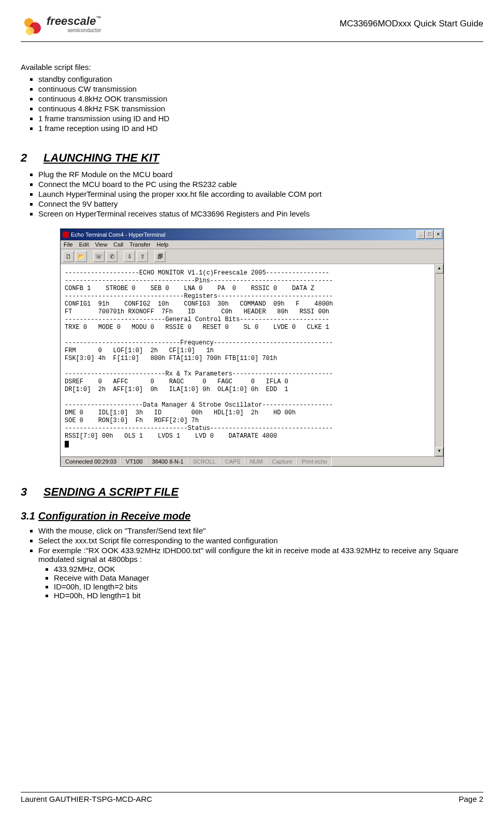 This screenshot has height=822, width=504. I want to click on list-item: Launch HyperTerminal using the proper xx…, so click(261, 194).